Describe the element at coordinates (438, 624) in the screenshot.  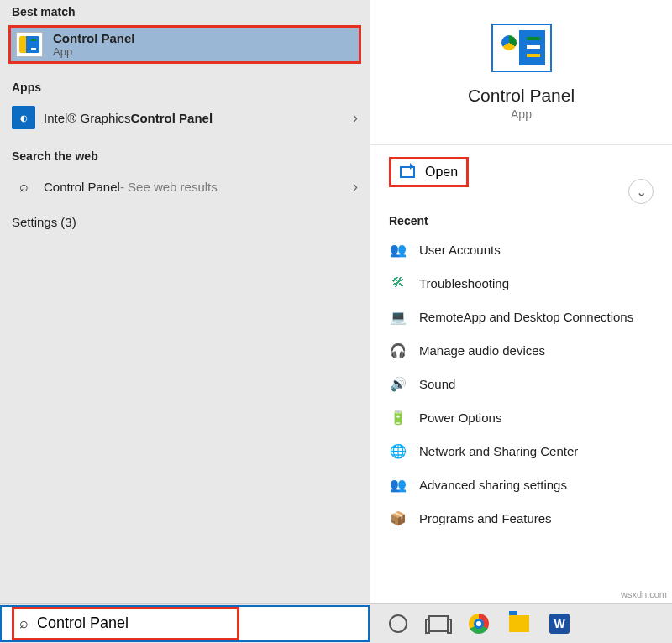
I see `task-view-icon` at that location.